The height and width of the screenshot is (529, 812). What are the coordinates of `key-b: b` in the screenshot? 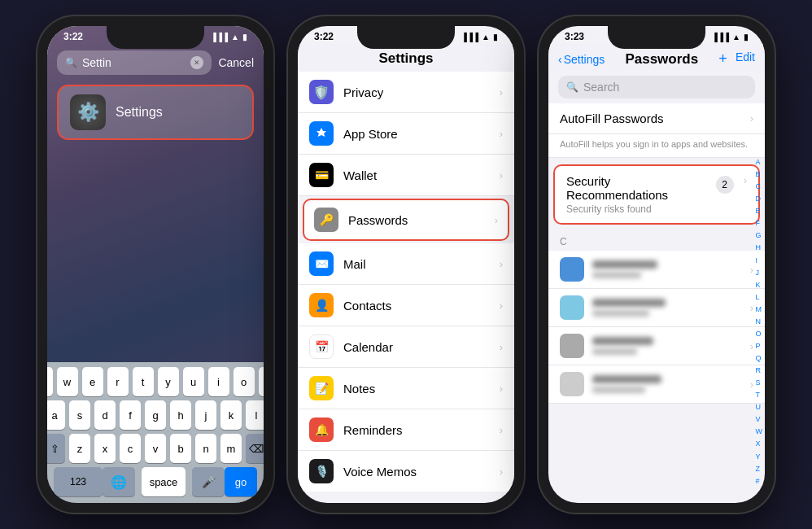 It's located at (181, 448).